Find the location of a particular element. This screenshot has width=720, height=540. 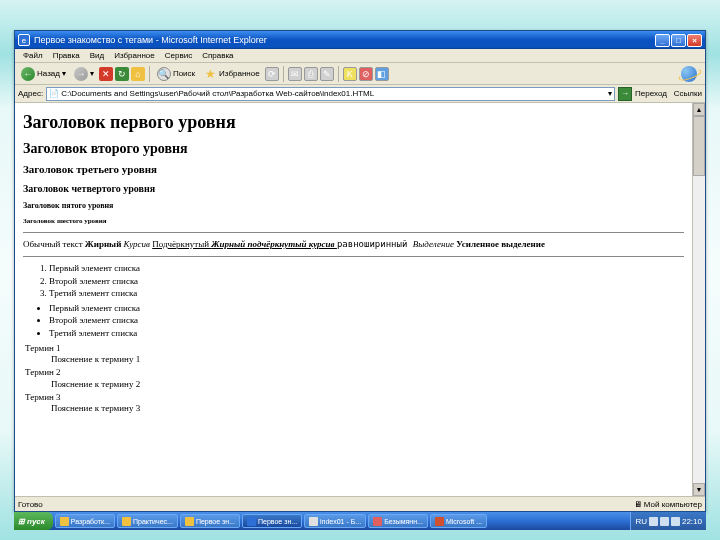

term: Термин 2 is located at coordinates (354, 372).